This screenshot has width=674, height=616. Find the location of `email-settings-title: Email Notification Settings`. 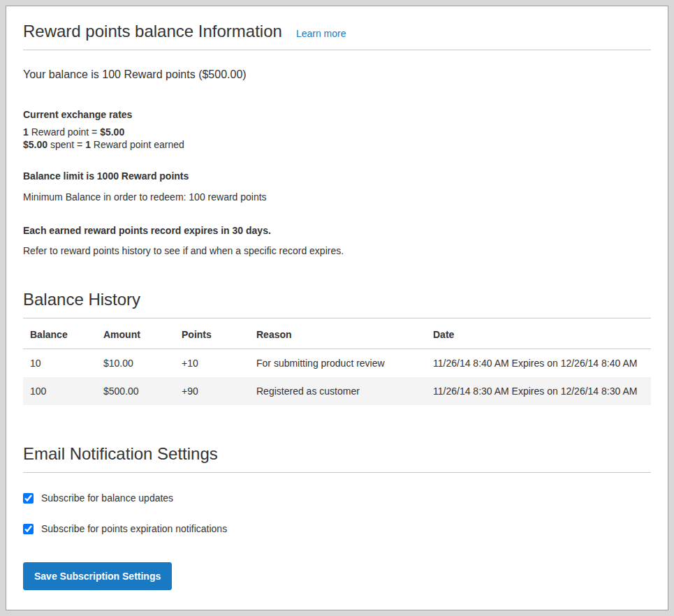

email-settings-title: Email Notification Settings is located at coordinates (337, 454).